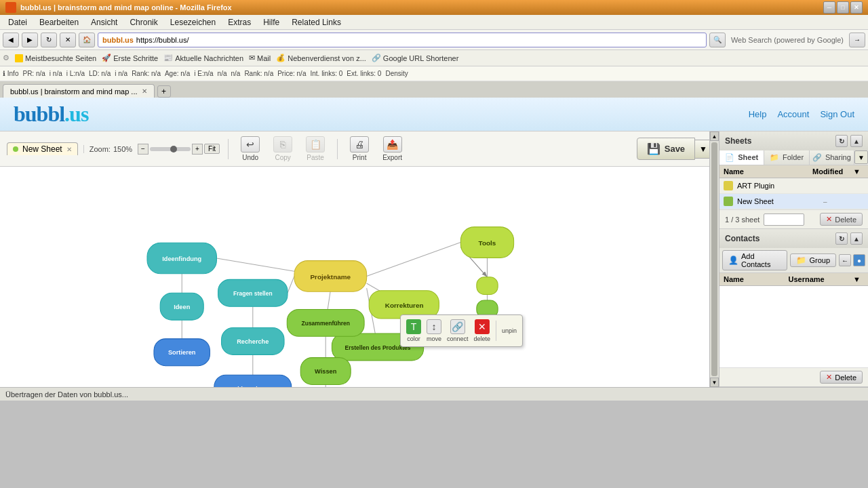 This screenshot has height=488, width=868. I want to click on add-contacts-label: Add Contacts, so click(761, 260).